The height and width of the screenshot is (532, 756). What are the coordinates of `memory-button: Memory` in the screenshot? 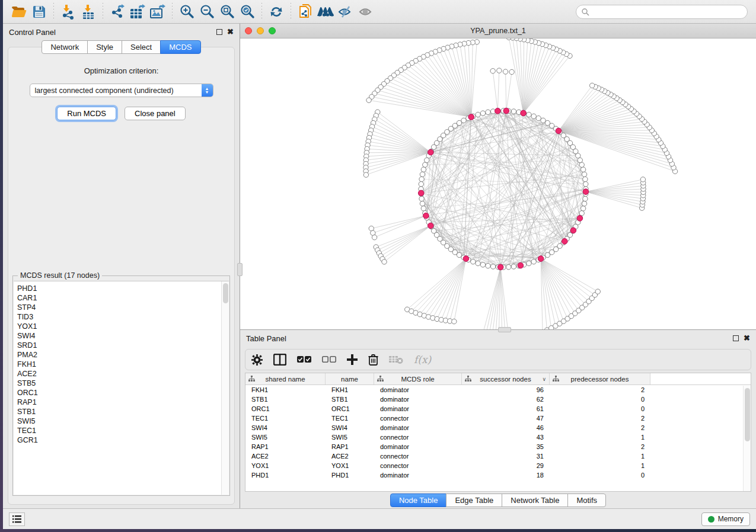 It's located at (726, 519).